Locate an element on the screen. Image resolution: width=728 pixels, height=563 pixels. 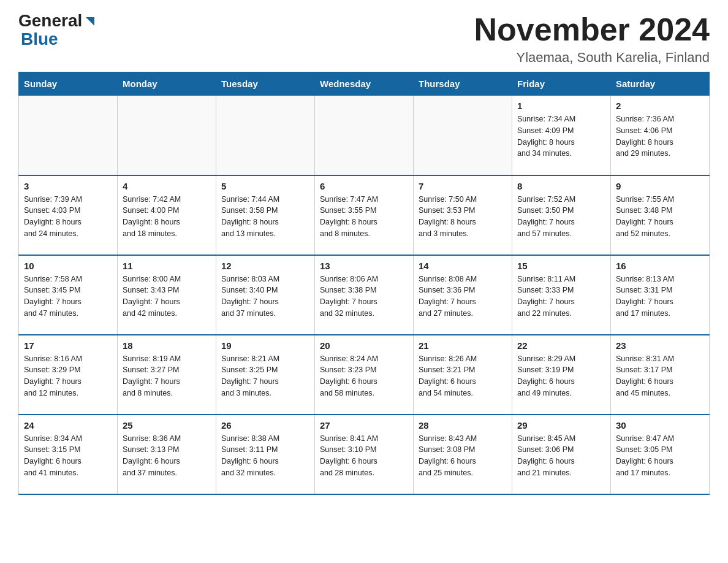
calendar-cell: 30Sunrise: 8:47 AM Sunset: 3:05 PM Dayli… is located at coordinates (661, 454).